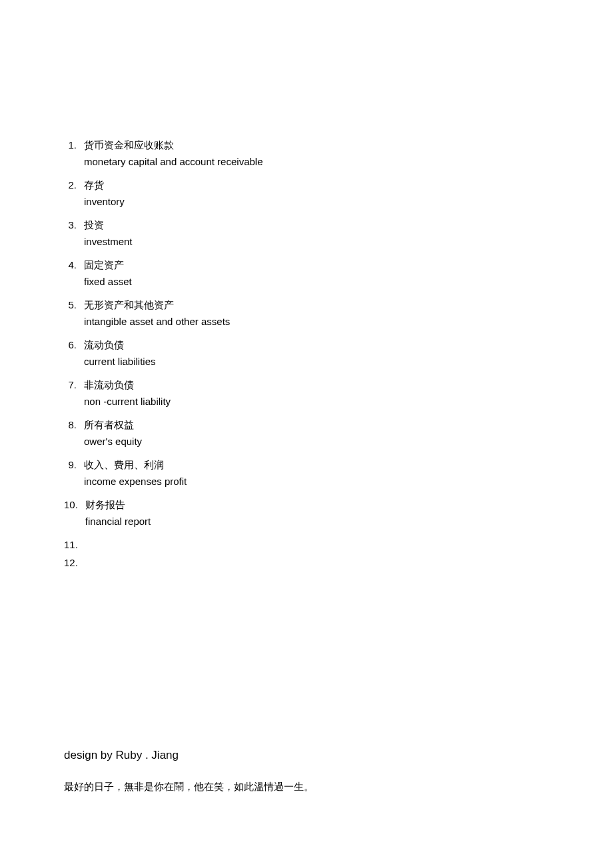 Image resolution: width=613 pixels, height=868 pixels. Describe the element at coordinates (75, 564) in the screenshot. I see `item-number: 12.` at that location.